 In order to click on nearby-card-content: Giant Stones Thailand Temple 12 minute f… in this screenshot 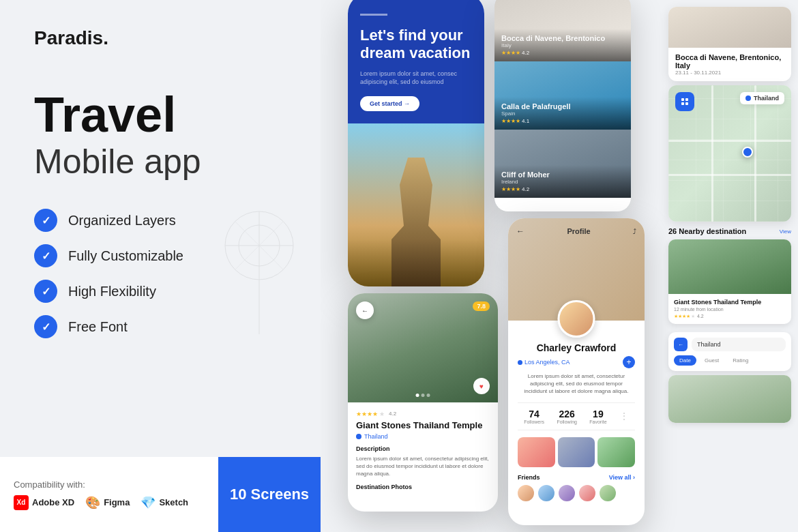, I will do `click(730, 309)`.